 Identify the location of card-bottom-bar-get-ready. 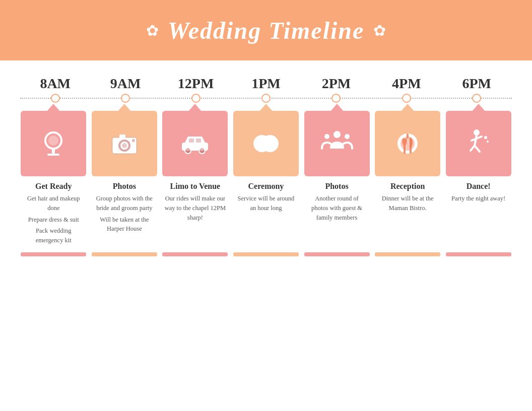
(53, 254).